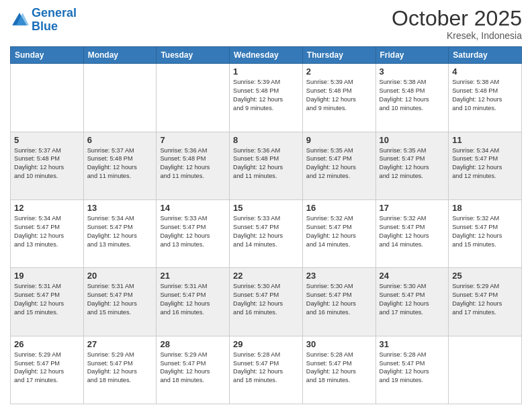  I want to click on calendar-cell: 30Sunrise: 5:28 AM Sunset: 5:47 PM Dayli…, so click(339, 369).